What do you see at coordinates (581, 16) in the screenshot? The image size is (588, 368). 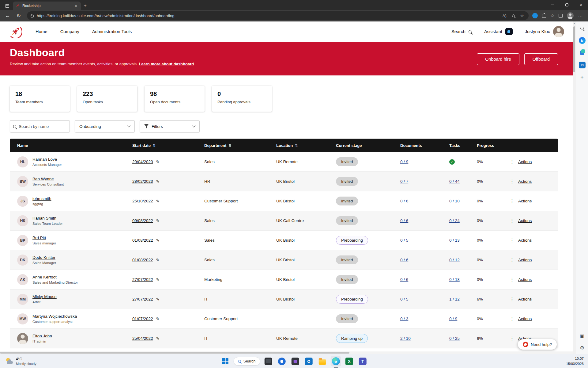 I see `browser-menu-icon: …` at bounding box center [581, 16].